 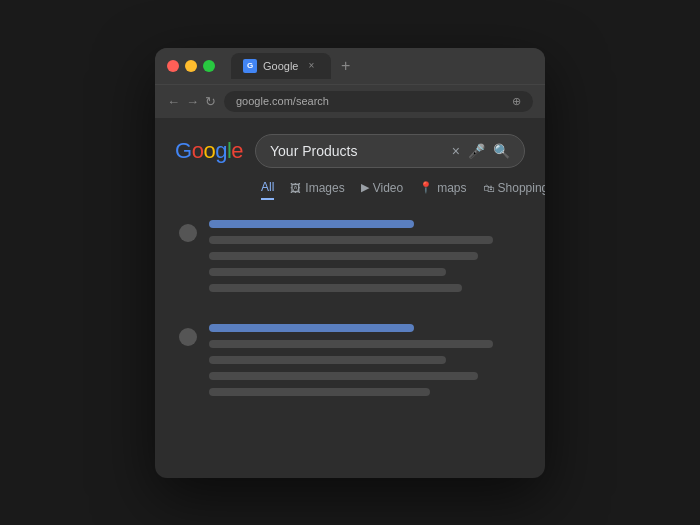 I want to click on maximize-button, so click(x=209, y=66).